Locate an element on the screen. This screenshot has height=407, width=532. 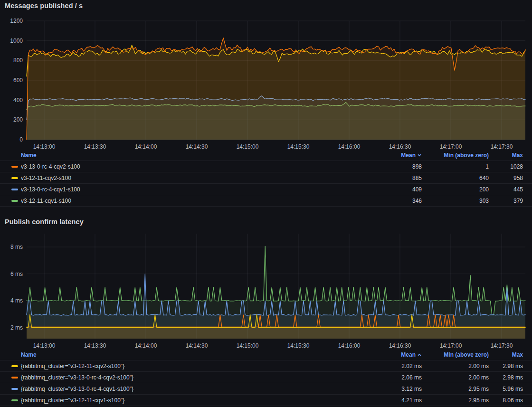
legend-row: {rabbitmq_cluster="v3-13-0-rc-4-cqv2-s10… is located at coordinates (266, 377).